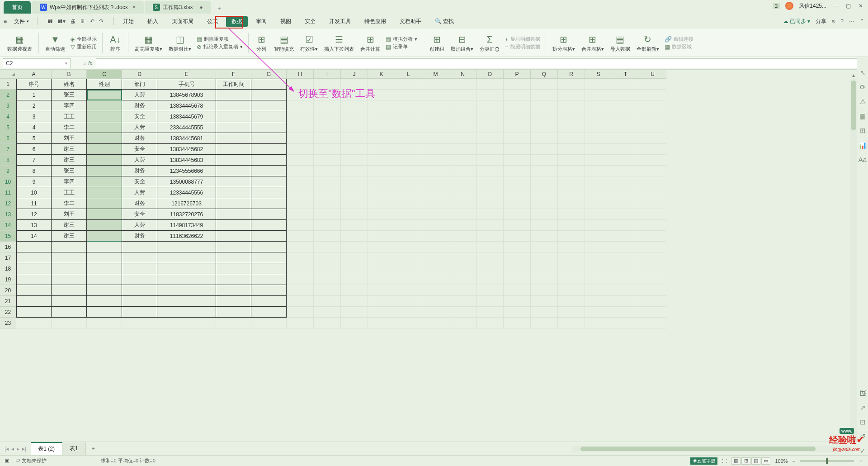  I want to click on vertical-scrollbar: ▴ ▾, so click(854, 260).